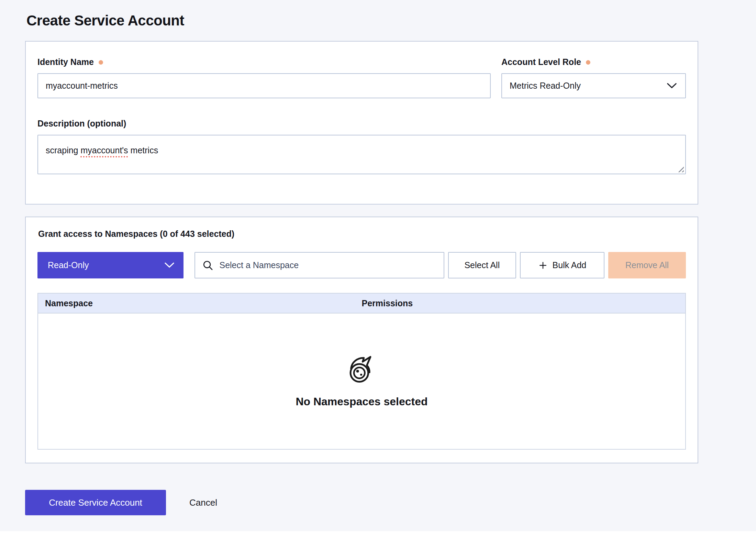  I want to click on identity-name-label: Identity Name, so click(264, 62).